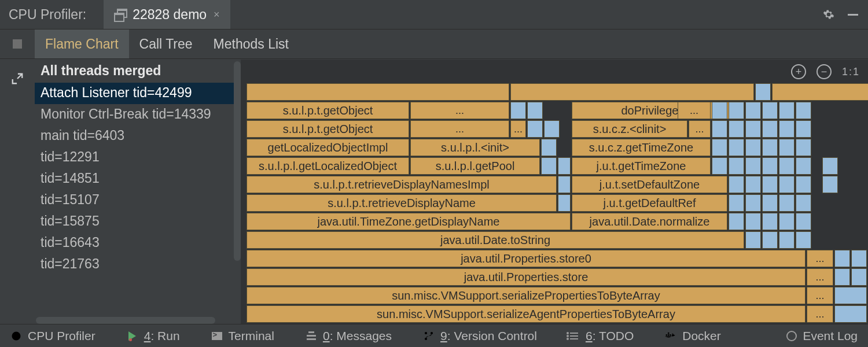  What do you see at coordinates (822, 336) in the screenshot?
I see `tool-window-event-log: Event Log` at bounding box center [822, 336].